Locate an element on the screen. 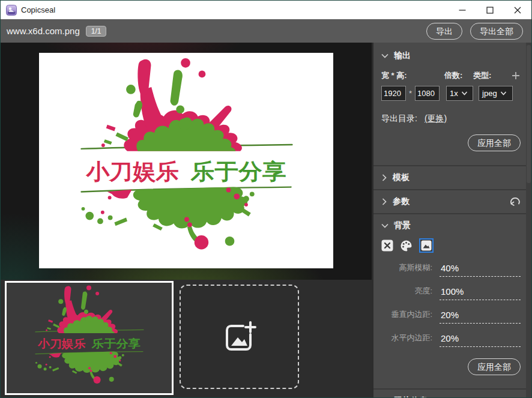  section-params: 参数 is located at coordinates (451, 202).